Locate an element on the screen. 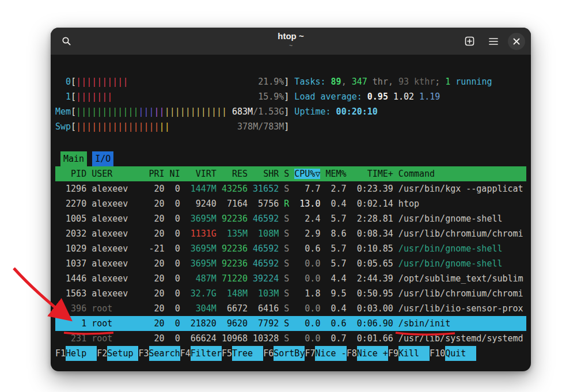 The width and height of the screenshot is (581, 392). new-tab-button is located at coordinates (469, 41).